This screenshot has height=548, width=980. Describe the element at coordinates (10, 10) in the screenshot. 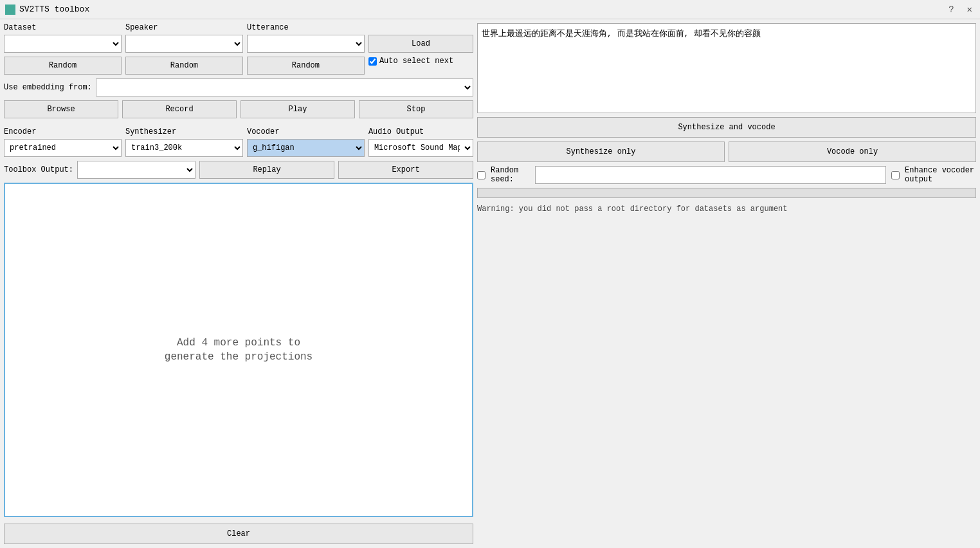

I see `app-icon` at that location.